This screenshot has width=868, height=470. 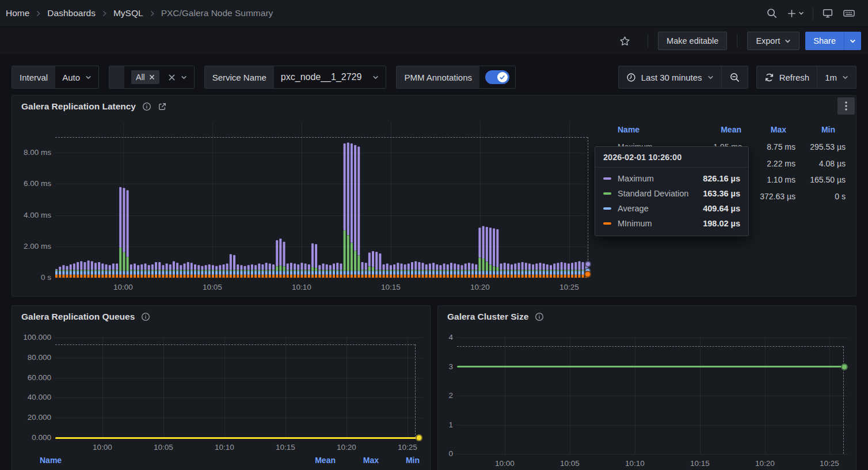 What do you see at coordinates (17, 13) in the screenshot?
I see `breadcrumb-item: Home` at bounding box center [17, 13].